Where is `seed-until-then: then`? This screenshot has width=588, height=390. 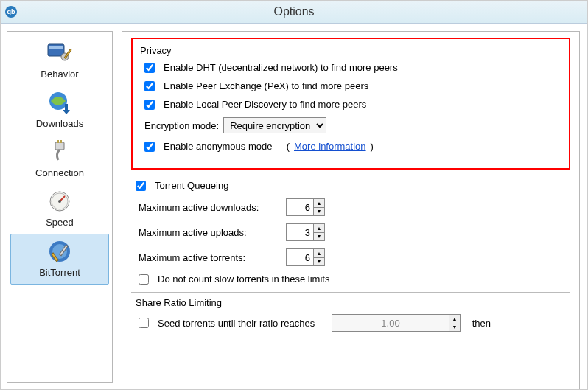 seed-until-then: then is located at coordinates (482, 323).